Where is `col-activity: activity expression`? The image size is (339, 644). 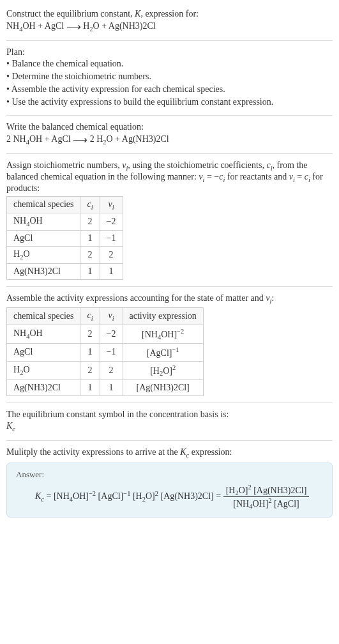 col-activity: activity expression is located at coordinates (163, 316).